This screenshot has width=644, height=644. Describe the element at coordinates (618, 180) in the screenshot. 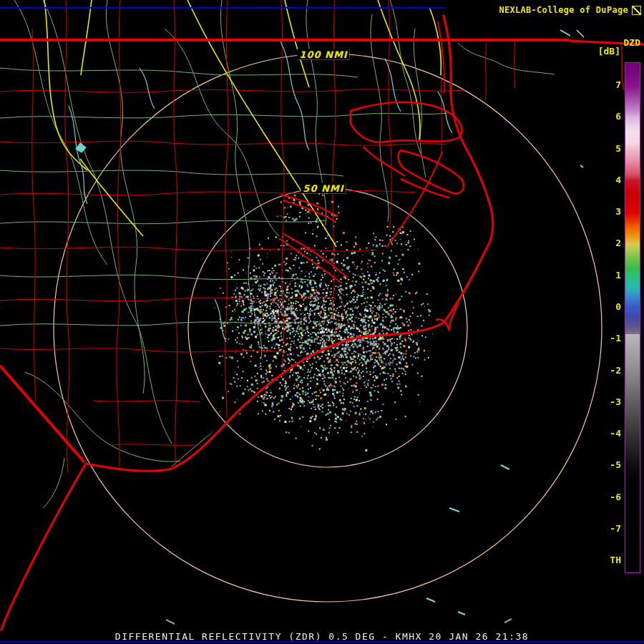

I see `colorbar-tick-label: 4` at that location.